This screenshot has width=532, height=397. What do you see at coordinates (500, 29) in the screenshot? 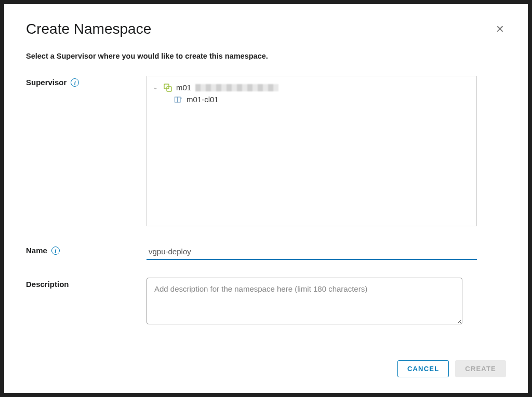
I see `close-icon: ✕` at bounding box center [500, 29].